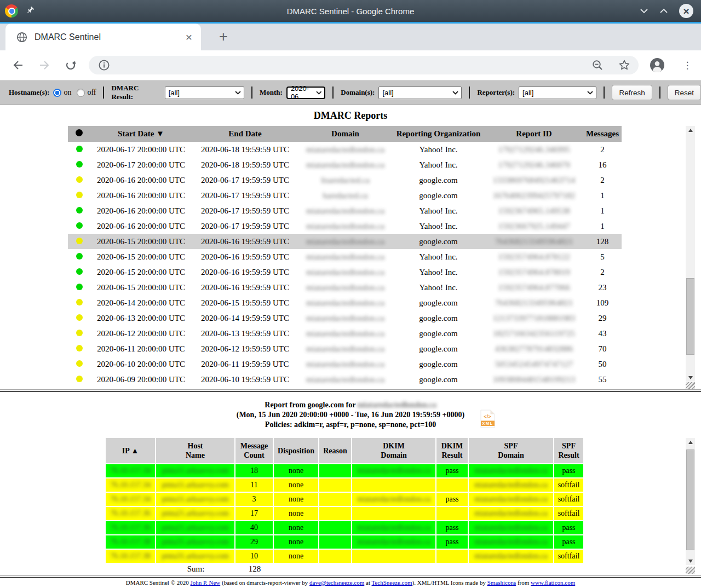  What do you see at coordinates (597, 65) in the screenshot?
I see `zoom-out-icon` at bounding box center [597, 65].